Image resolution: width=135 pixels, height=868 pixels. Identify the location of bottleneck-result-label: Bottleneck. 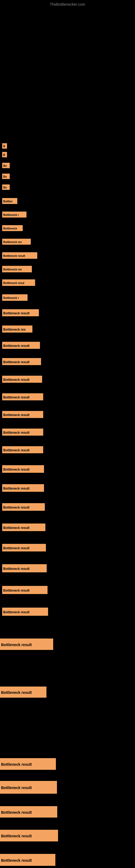
(12, 228).